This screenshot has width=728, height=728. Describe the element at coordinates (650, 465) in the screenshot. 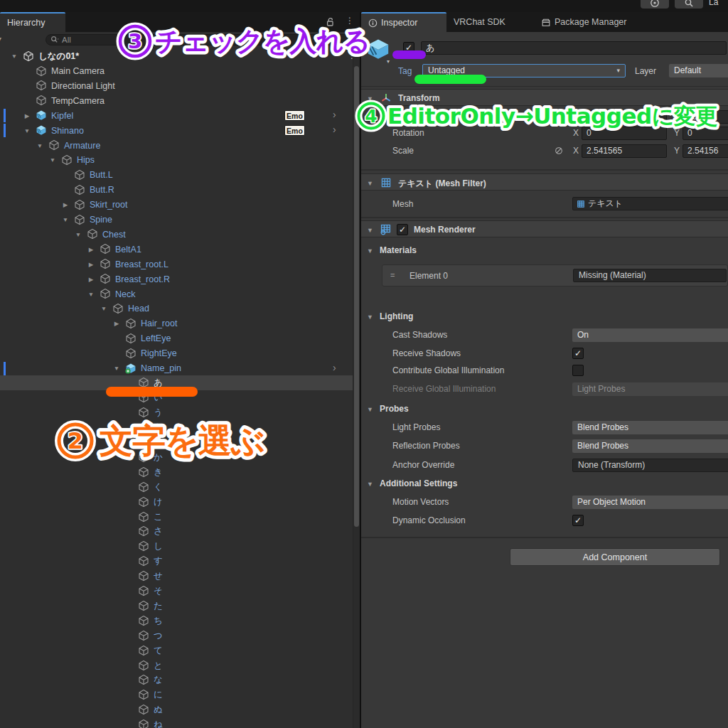

I see `anchor-override-object-field: None (Transform)` at that location.